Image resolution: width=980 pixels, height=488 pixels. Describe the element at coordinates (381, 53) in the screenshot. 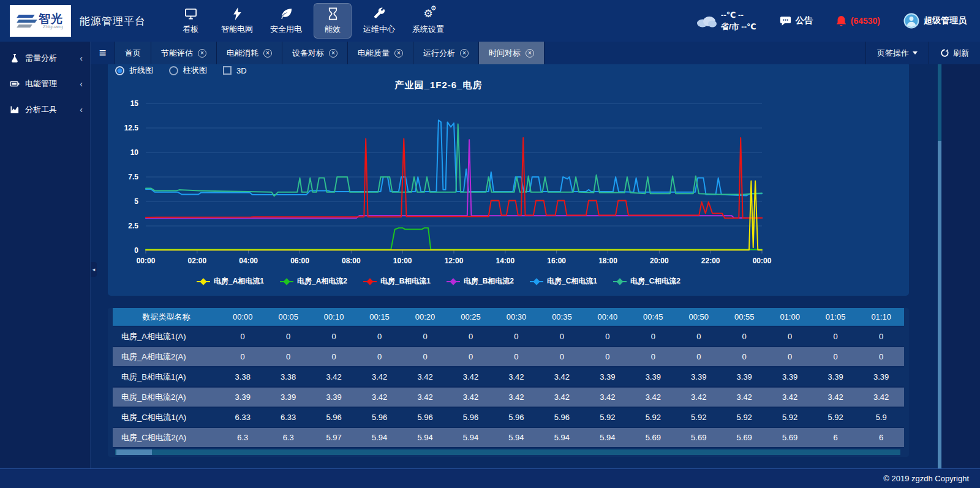

I see `tab-5: 电能质量×` at that location.